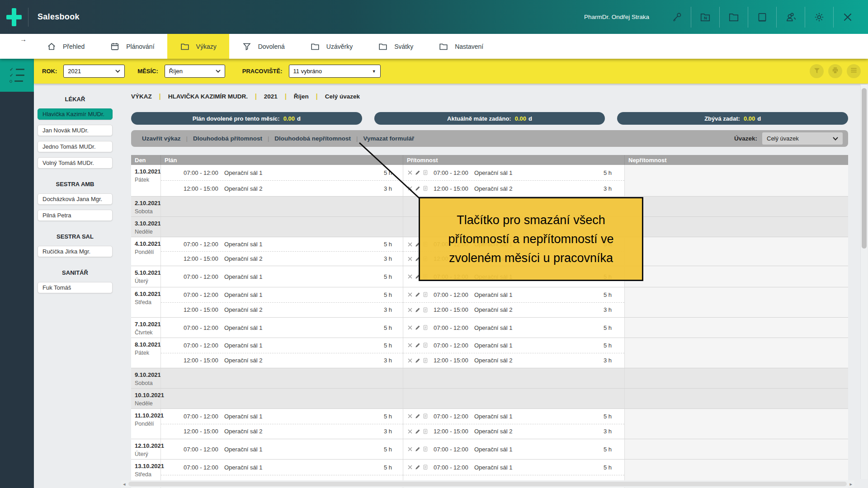 The image size is (868, 488). I want to click on folder-icon, so click(733, 17).